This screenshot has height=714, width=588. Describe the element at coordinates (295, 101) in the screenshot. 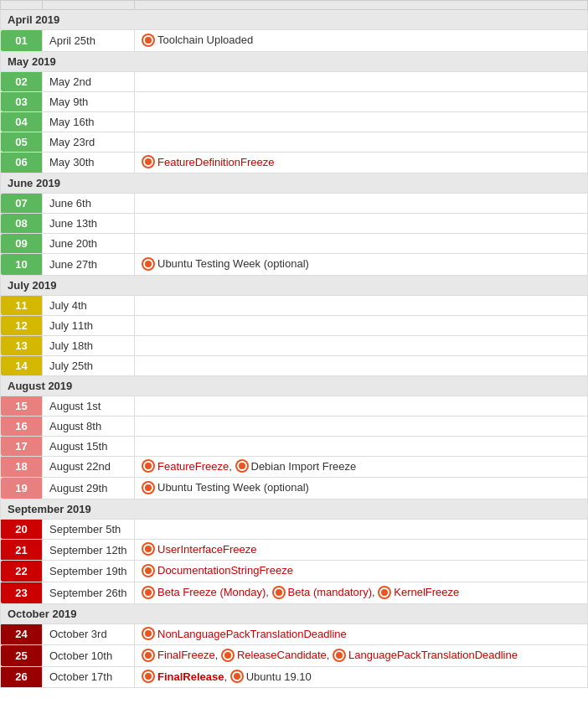

I see `table-row: 03May 9th` at that location.